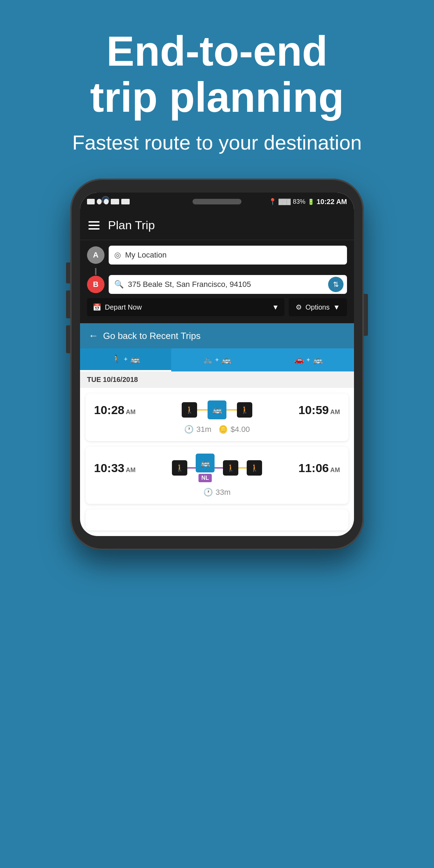 The image size is (434, 868). I want to click on phone-speaker, so click(217, 202).